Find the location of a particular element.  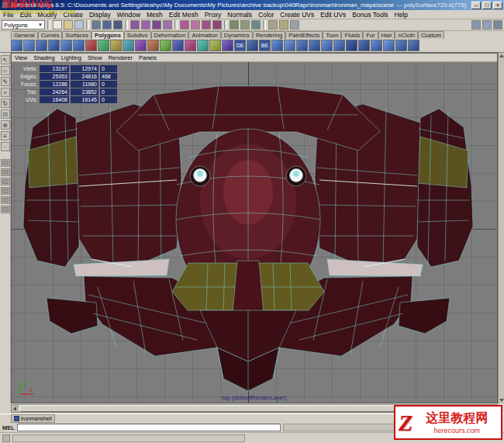

shelf-poly-cube-icon is located at coordinates (29, 45).